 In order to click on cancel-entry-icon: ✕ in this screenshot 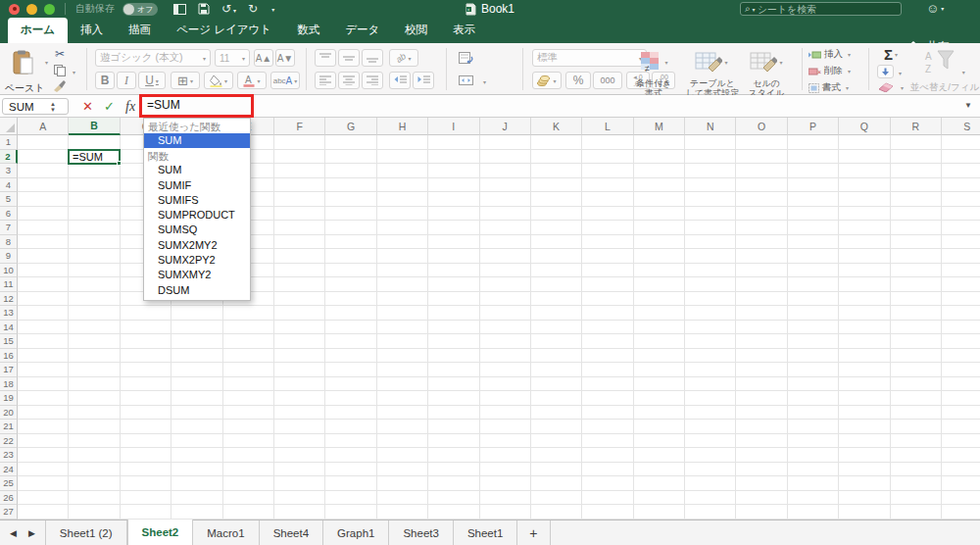, I will do `click(88, 106)`.